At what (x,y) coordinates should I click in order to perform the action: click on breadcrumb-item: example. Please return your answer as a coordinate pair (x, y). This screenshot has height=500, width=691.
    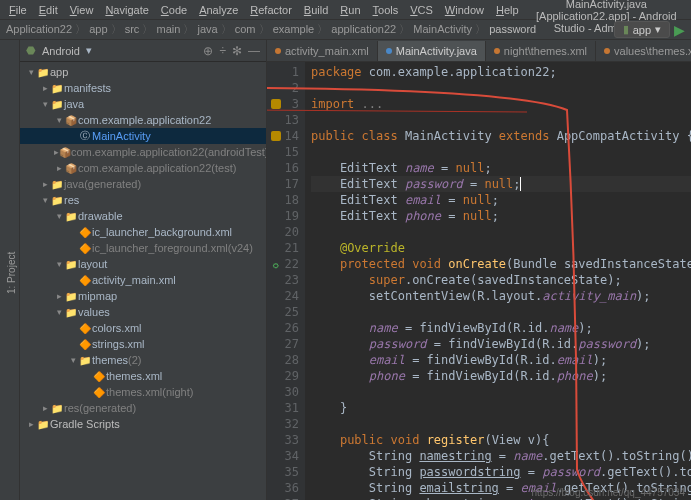
    Looking at the image, I should click on (294, 29).